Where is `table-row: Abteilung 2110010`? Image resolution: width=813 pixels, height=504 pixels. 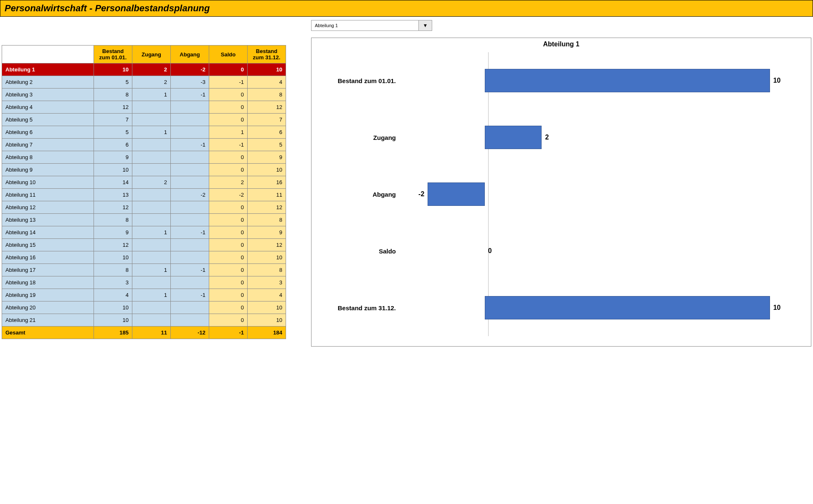
table-row: Abteilung 2110010 is located at coordinates (144, 320).